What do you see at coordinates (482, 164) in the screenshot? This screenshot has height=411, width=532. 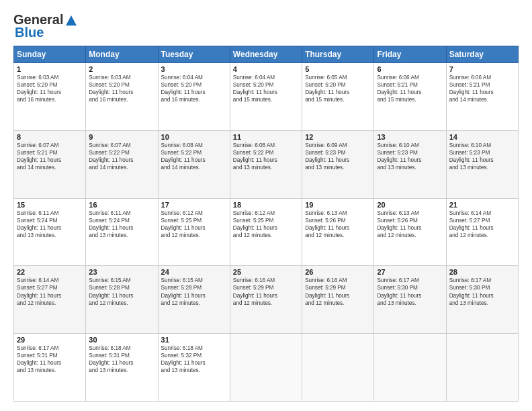 I see `calendar-cell: 14Sunrise: 6:10 AM Sunset: 5:23 PM Dayli…` at bounding box center [482, 164].